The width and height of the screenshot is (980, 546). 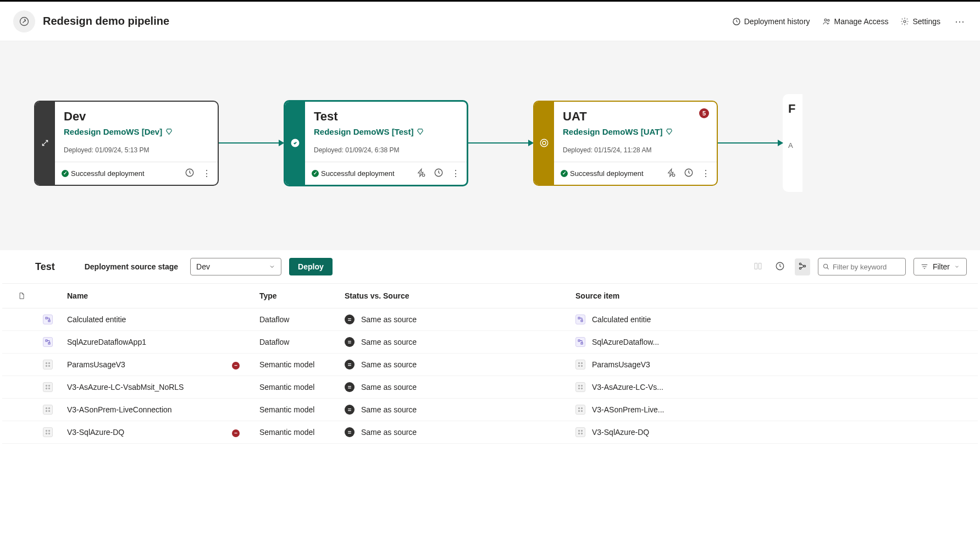 What do you see at coordinates (771, 21) in the screenshot?
I see `deployment-history-button: Deployment history` at bounding box center [771, 21].